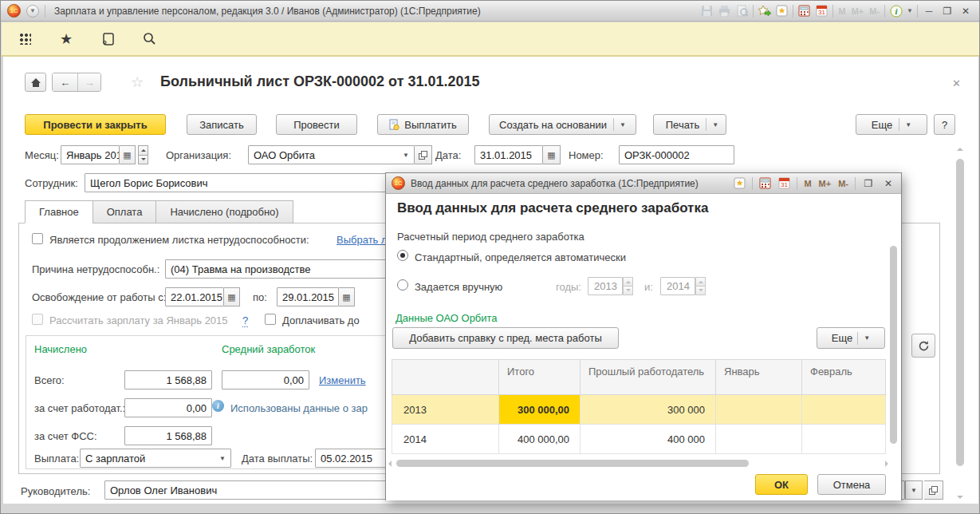  What do you see at coordinates (648, 410) in the screenshot?
I see `earnings-cell: 300 000` at bounding box center [648, 410].